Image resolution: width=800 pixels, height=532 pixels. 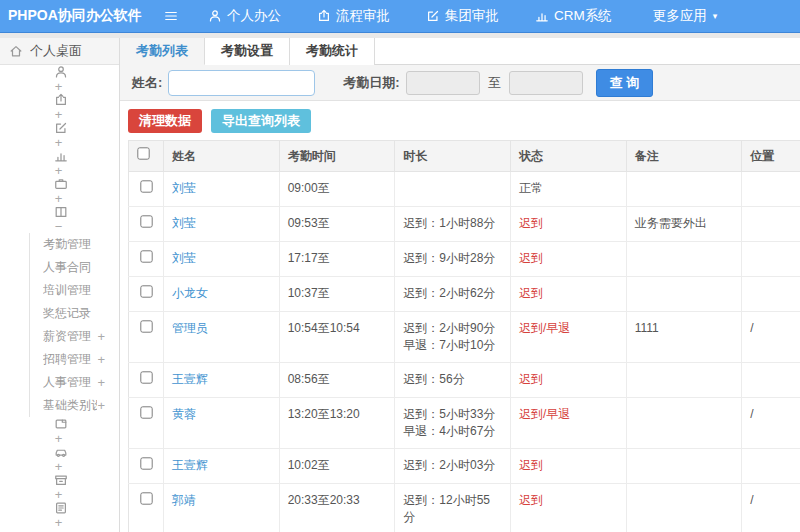 I want to click on sidebar-item: 档案管理 +, so click(x=60, y=487).